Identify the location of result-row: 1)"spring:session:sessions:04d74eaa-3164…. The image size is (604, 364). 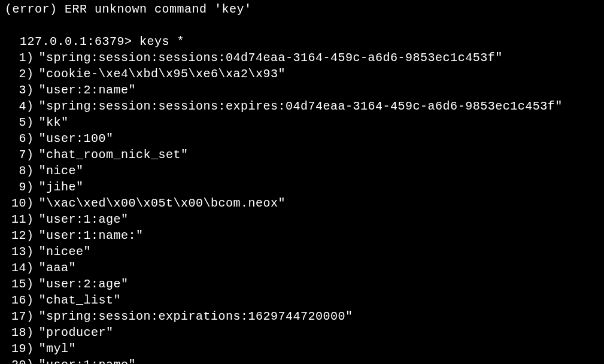
(303, 57).